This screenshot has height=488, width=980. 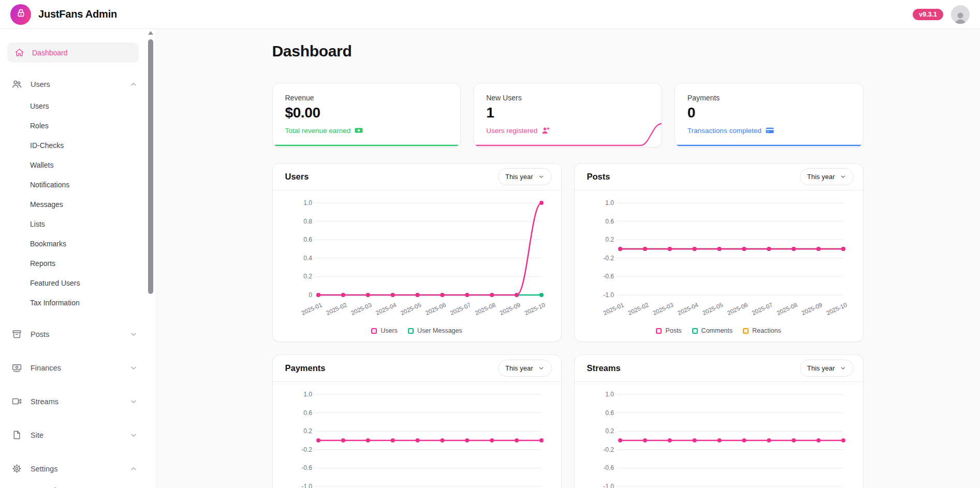 I want to click on chart-period-select-posts: This year, so click(x=826, y=177).